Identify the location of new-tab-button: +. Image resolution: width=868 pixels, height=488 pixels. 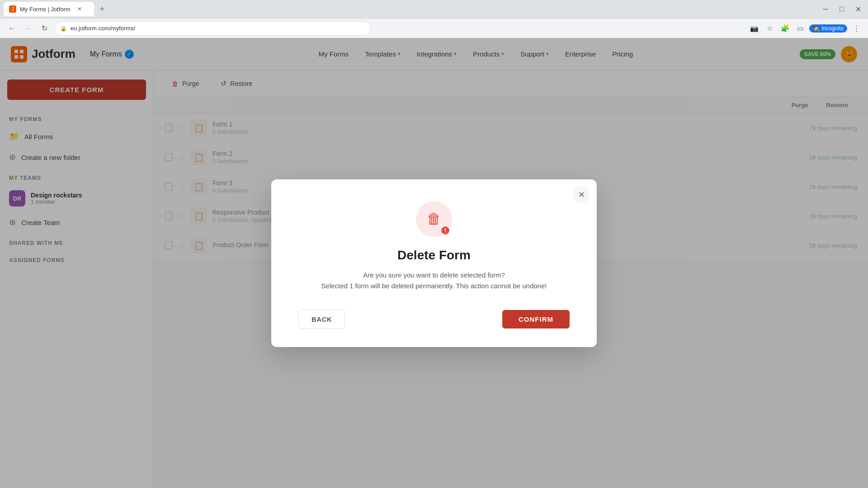
(102, 9).